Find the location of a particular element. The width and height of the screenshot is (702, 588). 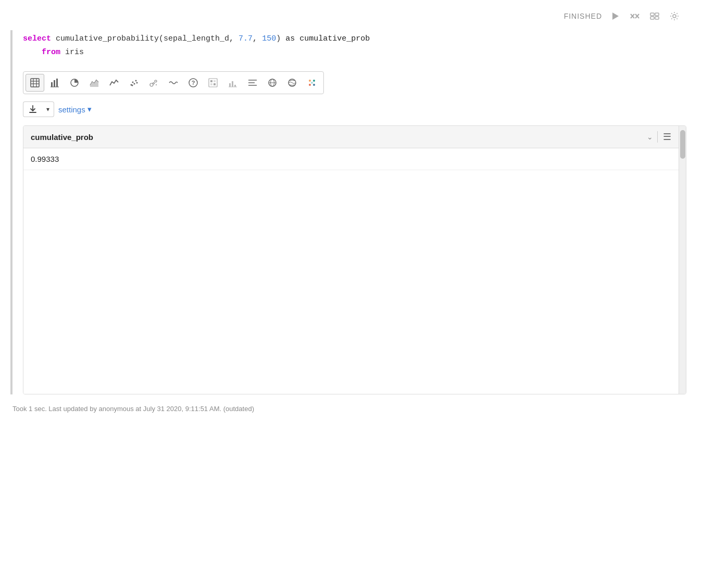

dropdown-arrow: ▾ is located at coordinates (48, 109).